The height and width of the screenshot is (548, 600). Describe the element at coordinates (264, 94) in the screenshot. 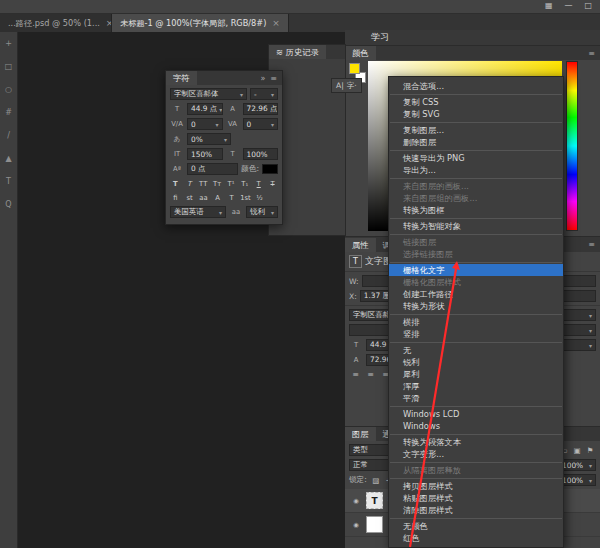

I see `font-style-select: -` at that location.